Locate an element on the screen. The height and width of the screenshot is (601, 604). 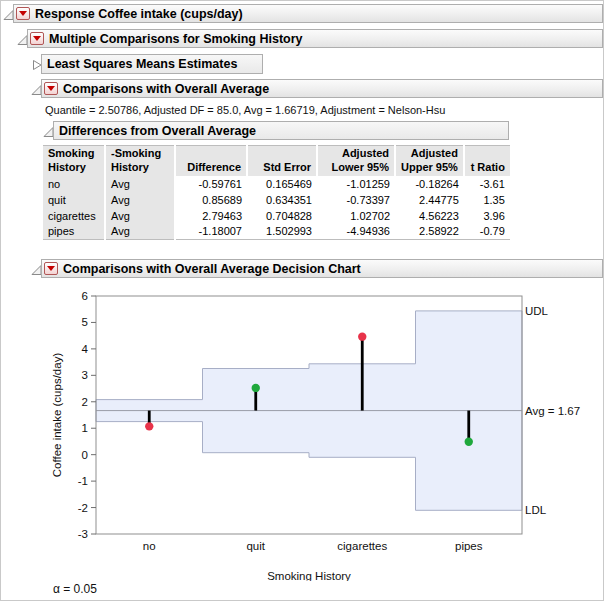
outline-header-decision-chart: Comparisons with Overall Average Decisio… is located at coordinates (322, 268).